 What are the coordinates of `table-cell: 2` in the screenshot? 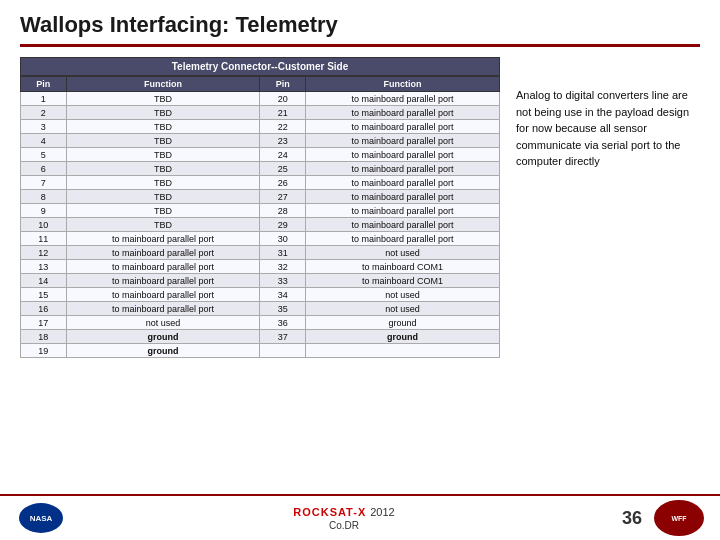 It's located at (44, 113).